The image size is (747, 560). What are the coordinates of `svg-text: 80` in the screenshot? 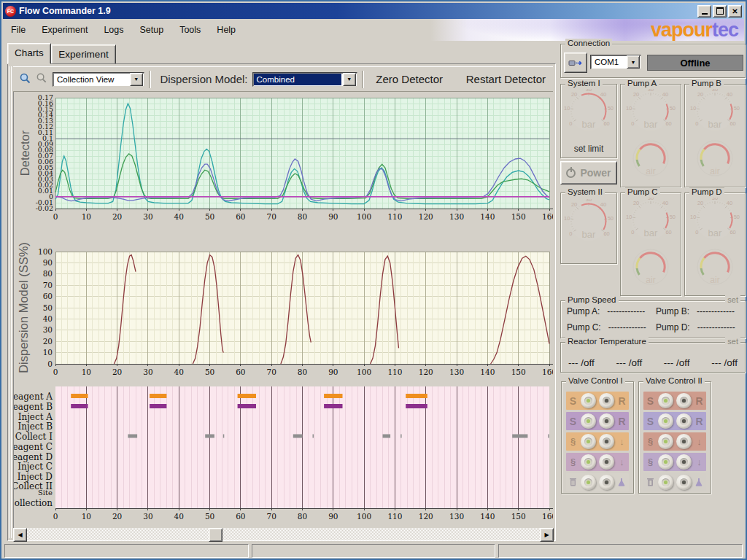 It's located at (302, 516).